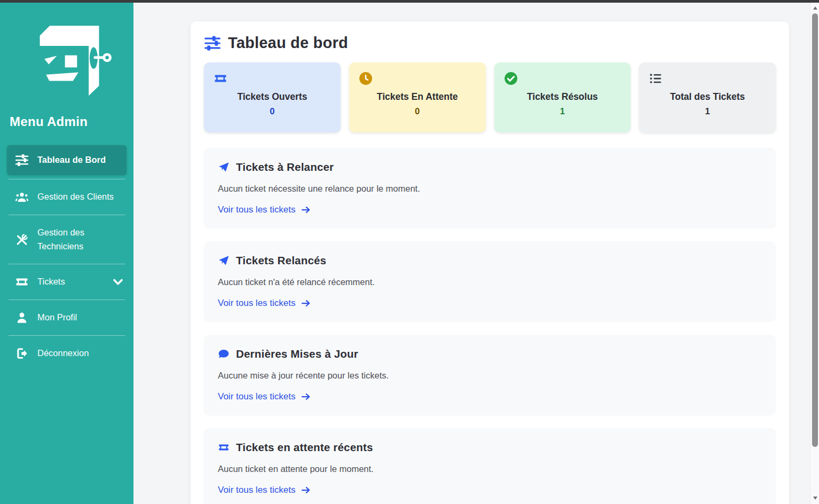 The width and height of the screenshot is (819, 504). What do you see at coordinates (67, 60) in the screenshot?
I see `app-logo` at bounding box center [67, 60].